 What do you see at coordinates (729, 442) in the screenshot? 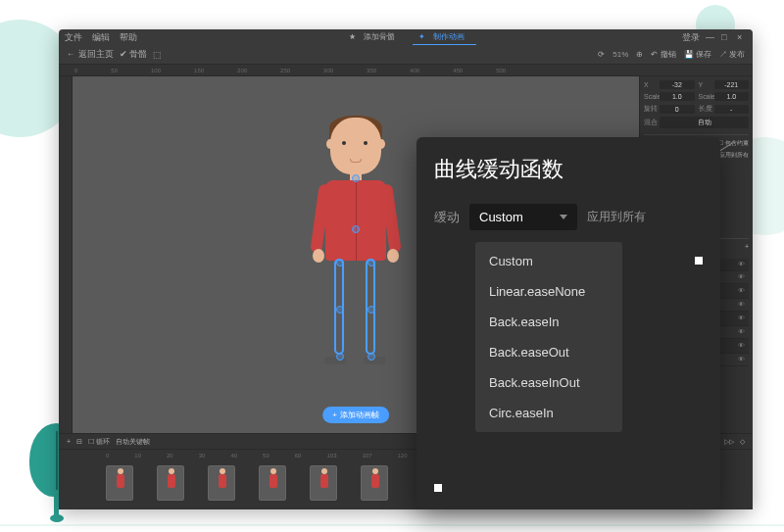
I see `next-frame-icon: ▷▷` at bounding box center [729, 442].